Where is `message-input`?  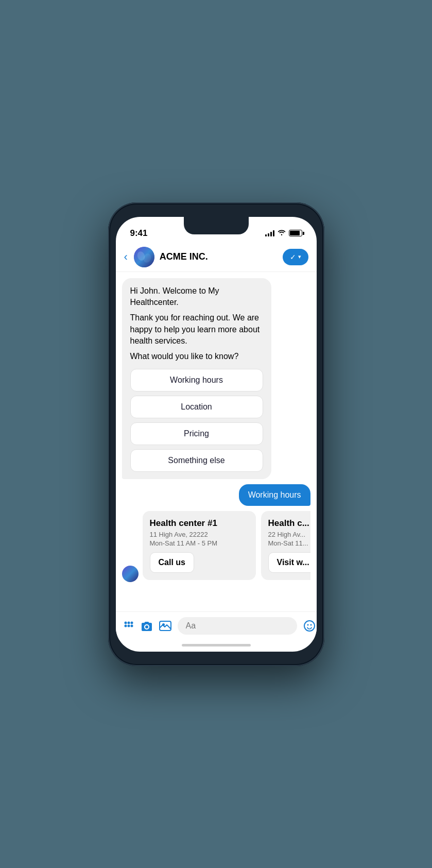
message-input is located at coordinates (237, 626).